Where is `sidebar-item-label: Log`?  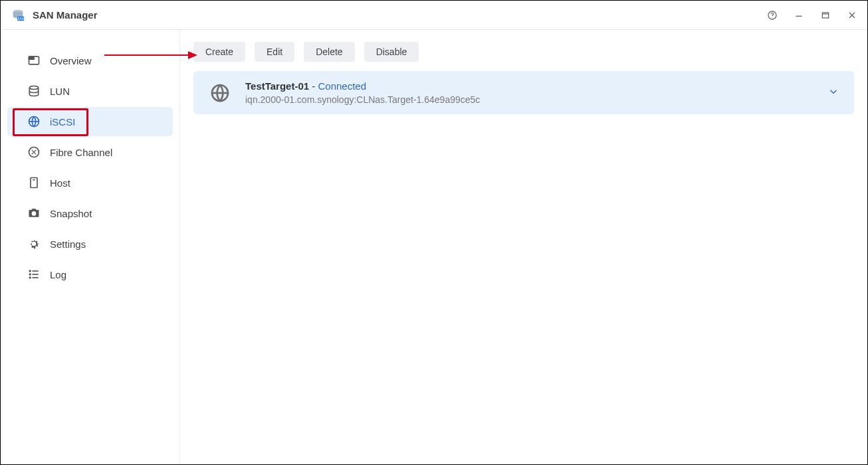 sidebar-item-label: Log is located at coordinates (58, 275).